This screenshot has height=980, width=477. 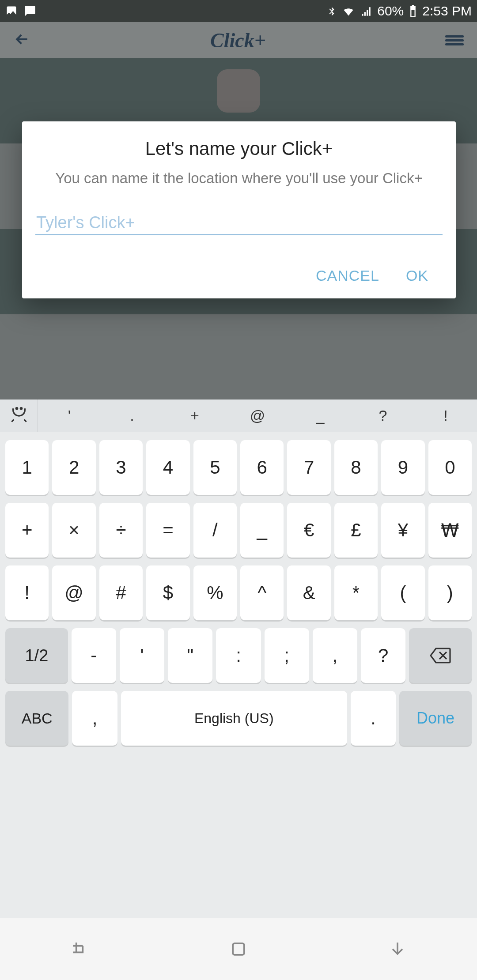 What do you see at coordinates (238, 656) in the screenshot?
I see `key: :` at bounding box center [238, 656].